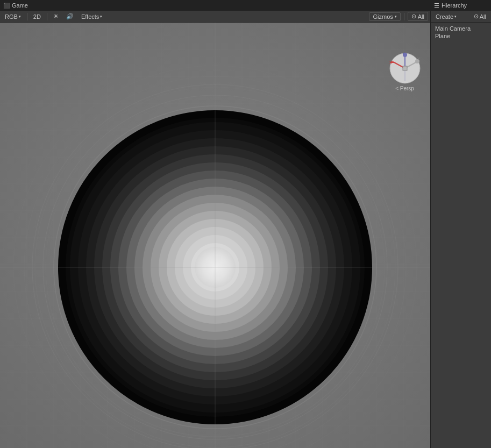 The height and width of the screenshot is (448, 491). What do you see at coordinates (418, 59) in the screenshot?
I see `svg-text: Y` at bounding box center [418, 59].